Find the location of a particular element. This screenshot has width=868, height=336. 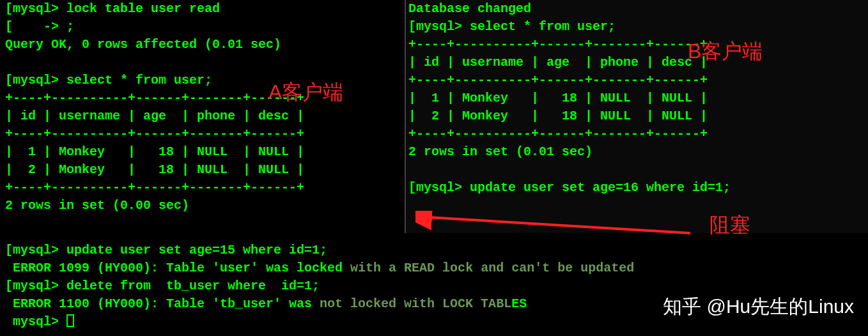

sql-command: ; is located at coordinates (66, 27).